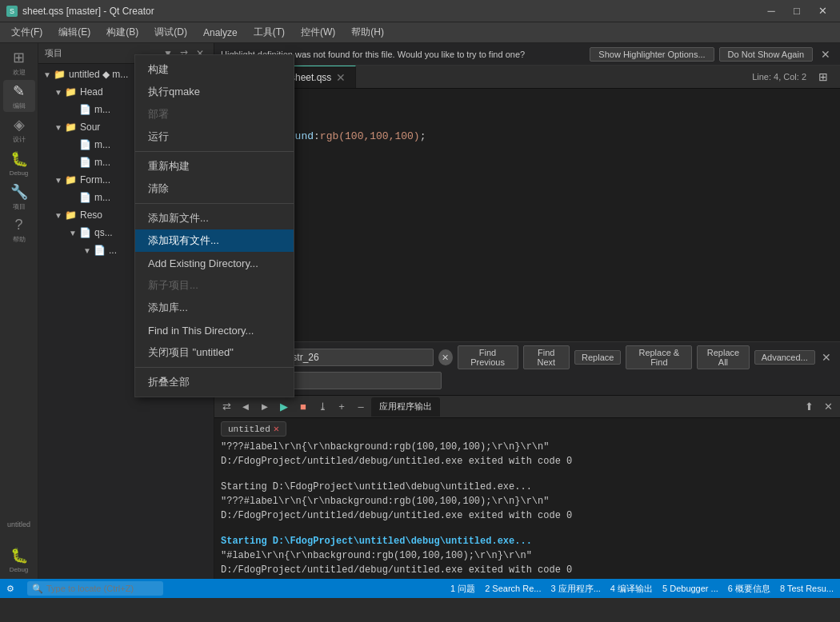 The height and width of the screenshot is (622, 840). I want to click on split-button: ⊞, so click(823, 77).